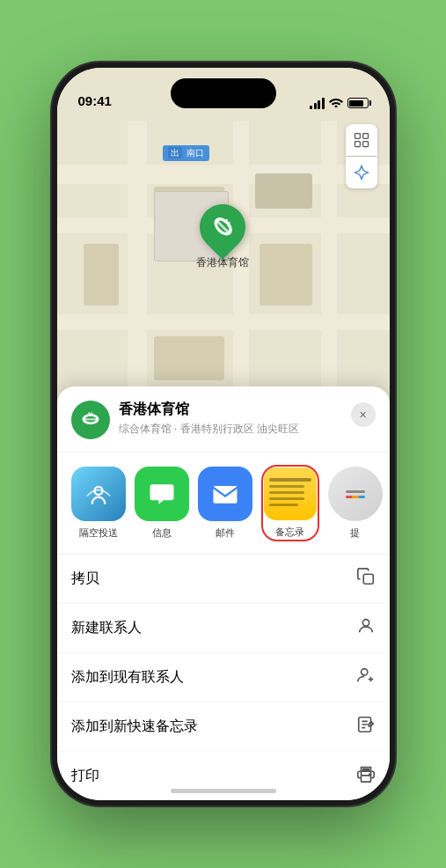  What do you see at coordinates (366, 629) in the screenshot?
I see `person-icon` at bounding box center [366, 629].